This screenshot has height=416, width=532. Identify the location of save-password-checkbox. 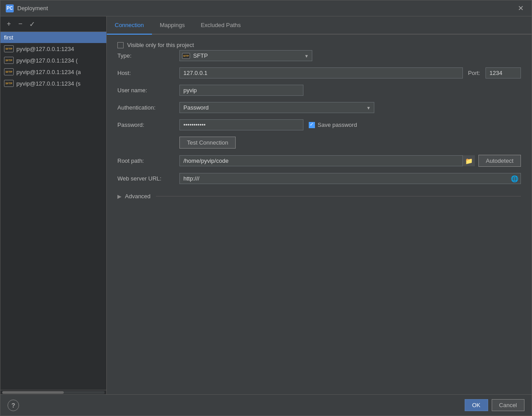
(312, 125).